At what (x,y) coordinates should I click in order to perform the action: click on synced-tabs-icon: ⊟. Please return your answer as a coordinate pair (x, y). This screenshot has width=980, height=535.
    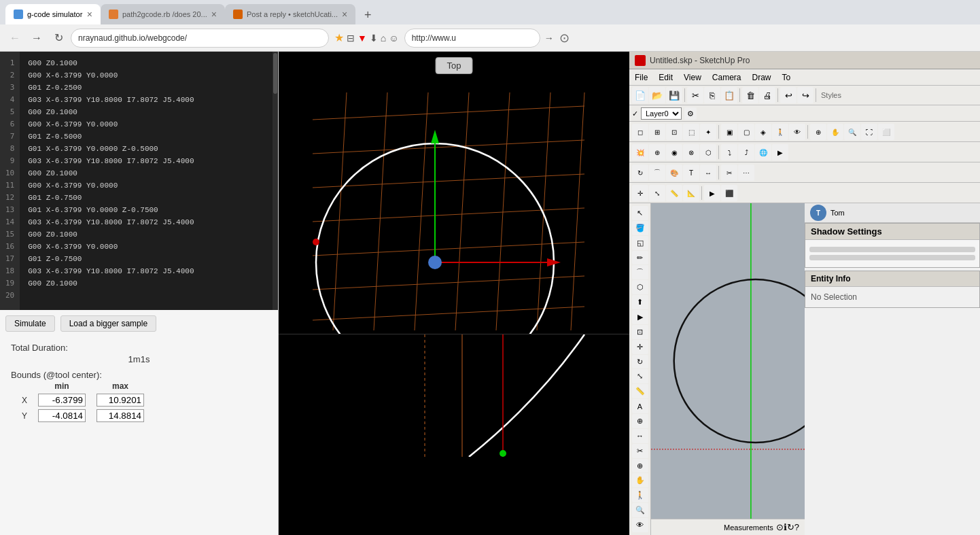
    Looking at the image, I should click on (351, 38).